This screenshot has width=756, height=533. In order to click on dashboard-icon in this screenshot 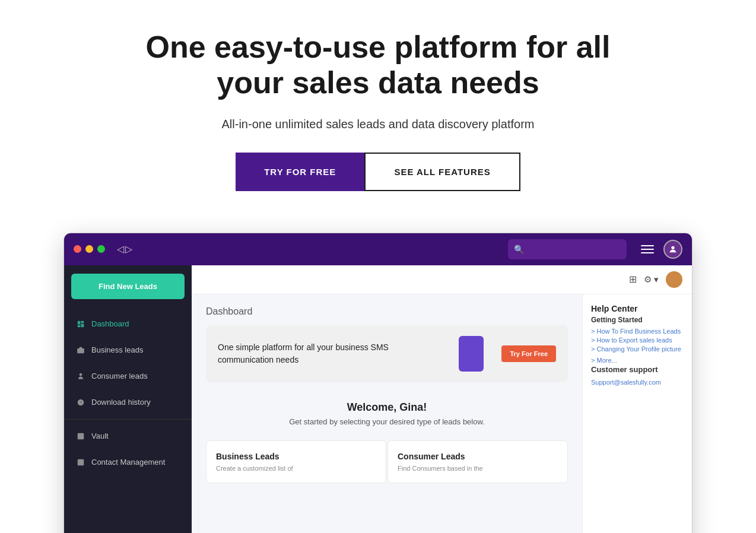, I will do `click(81, 324)`.